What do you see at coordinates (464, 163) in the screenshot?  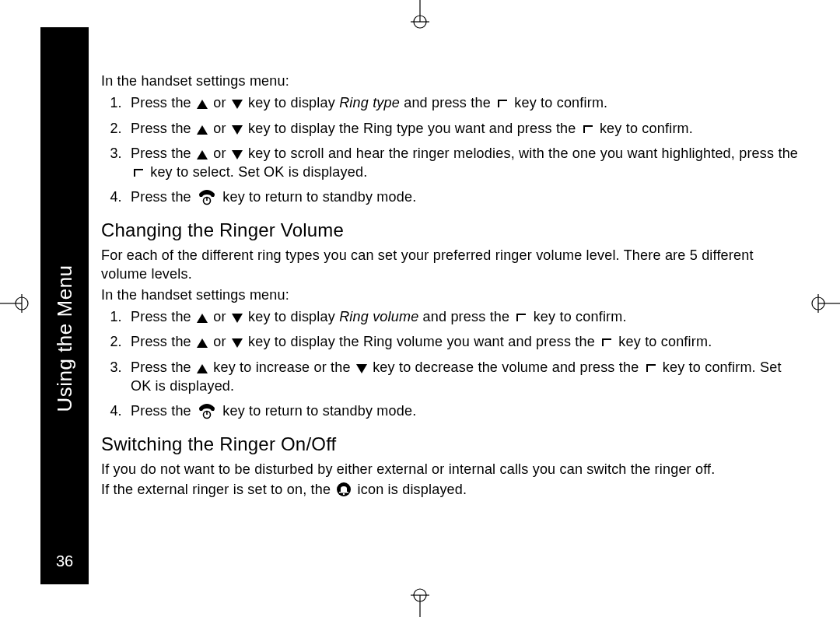 I see `section1-step3: Press the or key to scroll and hear the …` at bounding box center [464, 163].